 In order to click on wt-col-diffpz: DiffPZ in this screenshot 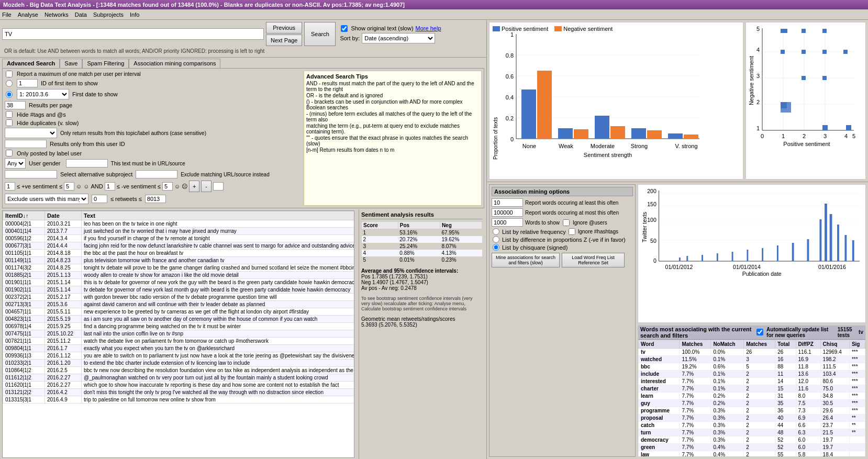, I will do `click(808, 344)`.